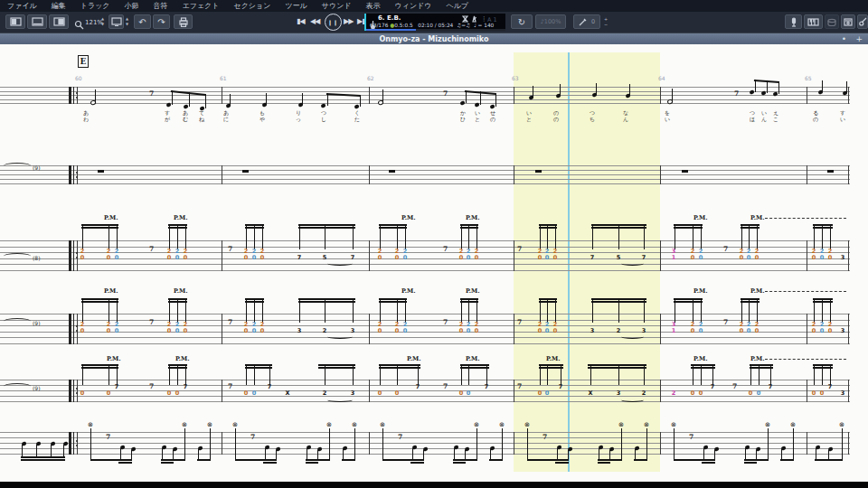 The width and height of the screenshot is (868, 488). What do you see at coordinates (132, 5) in the screenshot?
I see `menu-item-3: 小節` at bounding box center [132, 5].